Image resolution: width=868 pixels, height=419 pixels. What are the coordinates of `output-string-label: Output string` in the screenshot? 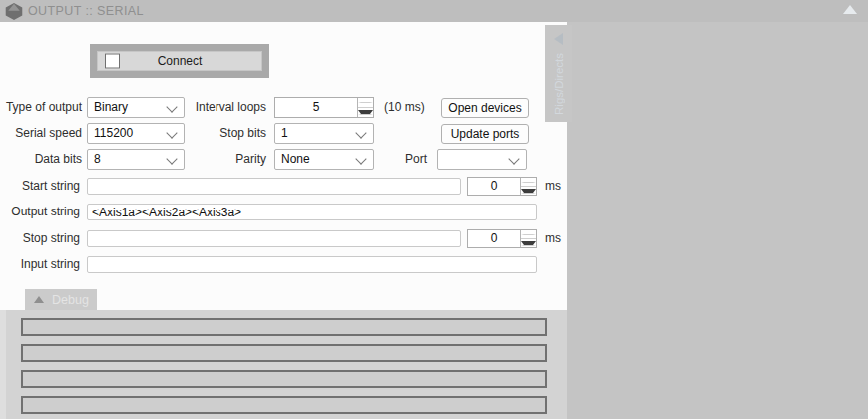 It's located at (40, 211).